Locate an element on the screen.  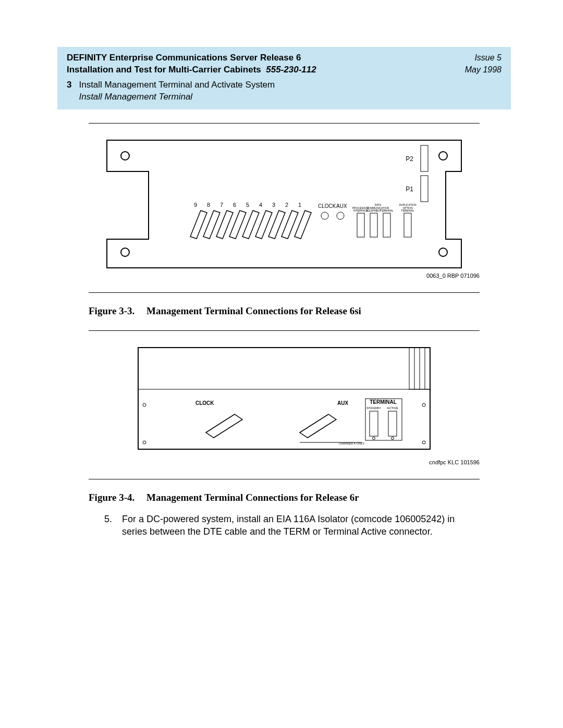
rule-below-fig4 is located at coordinates (284, 479).